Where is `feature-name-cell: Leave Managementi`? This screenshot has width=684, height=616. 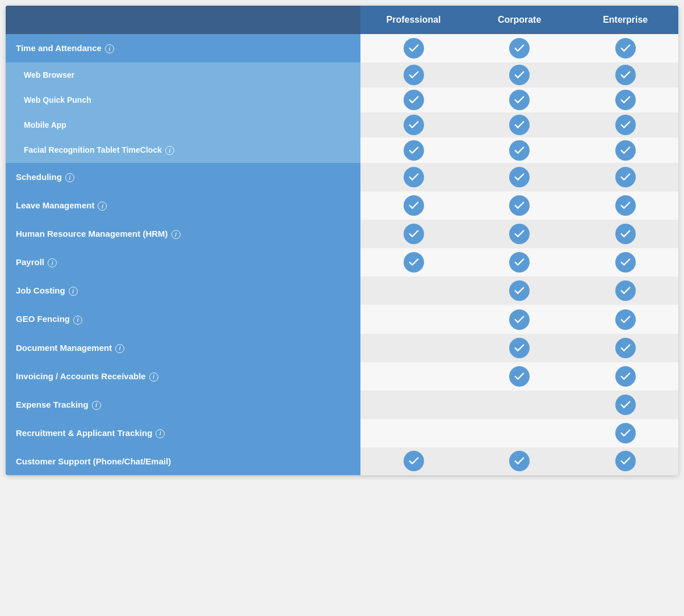
feature-name-cell: Leave Managementi is located at coordinates (183, 206).